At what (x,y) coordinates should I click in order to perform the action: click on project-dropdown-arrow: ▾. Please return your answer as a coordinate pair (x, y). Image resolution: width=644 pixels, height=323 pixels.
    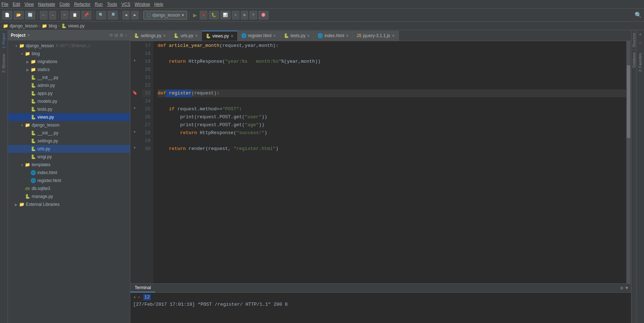
    Looking at the image, I should click on (29, 35).